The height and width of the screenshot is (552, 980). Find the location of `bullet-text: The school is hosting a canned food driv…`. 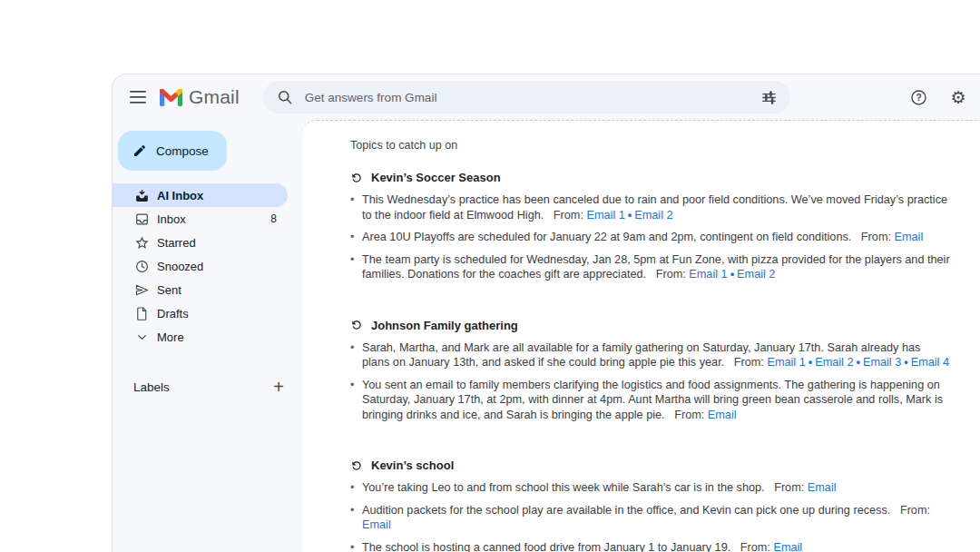

bullet-text: The school is hosting a canned food driv… is located at coordinates (583, 547).